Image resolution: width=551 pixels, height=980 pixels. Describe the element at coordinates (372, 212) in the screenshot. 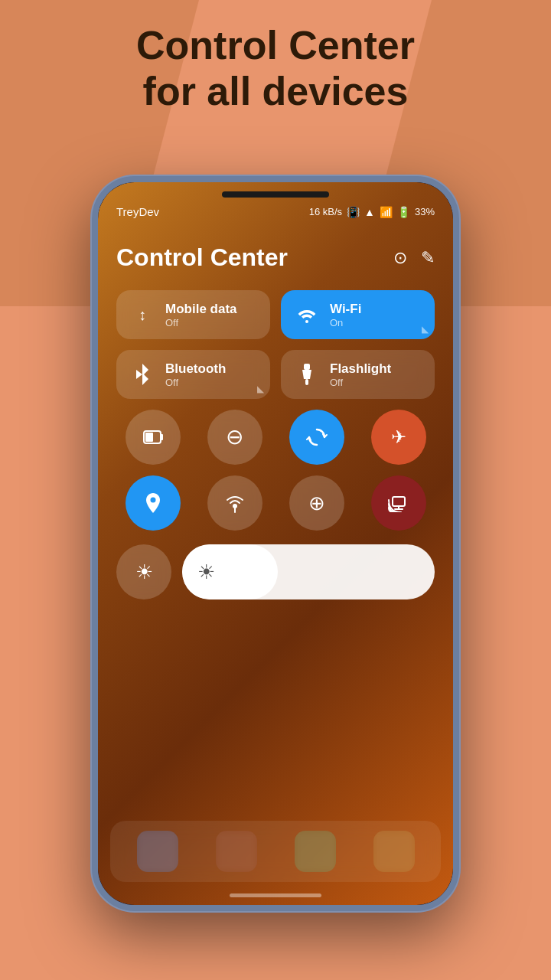

I see `status-icons: 16 kB/s 📳 ▲ 📶 🔋 33%` at that location.